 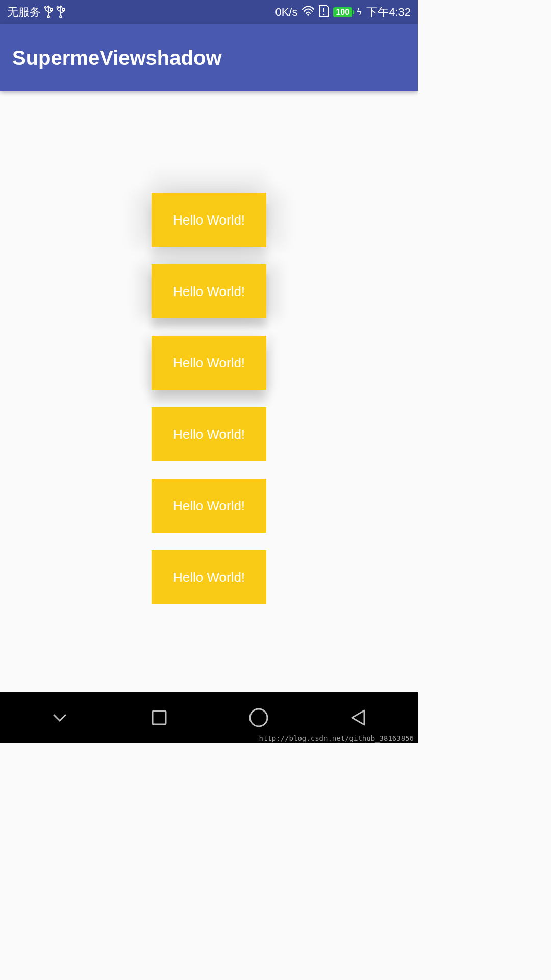 What do you see at coordinates (343, 12) in the screenshot?
I see `battery-level: 100` at bounding box center [343, 12].